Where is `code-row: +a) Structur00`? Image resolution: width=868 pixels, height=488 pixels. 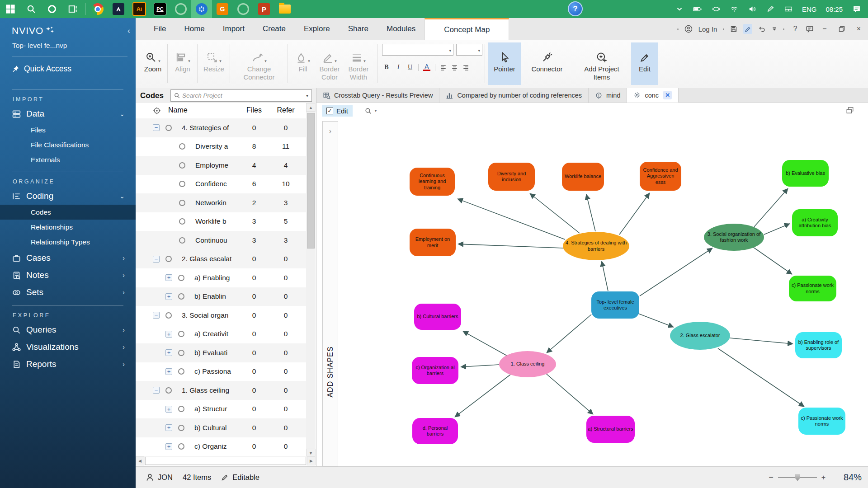 code-row: +a) Structur00 is located at coordinates (221, 409).